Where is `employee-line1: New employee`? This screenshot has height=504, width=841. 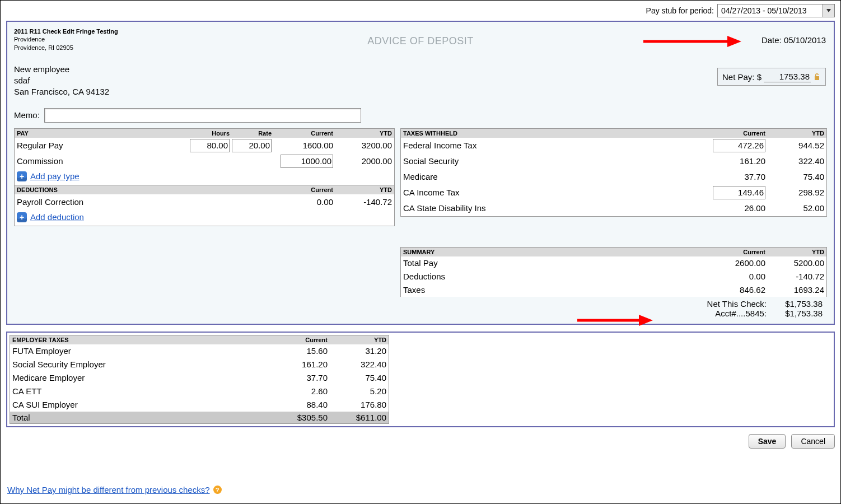 employee-line1: New employee is located at coordinates (421, 69).